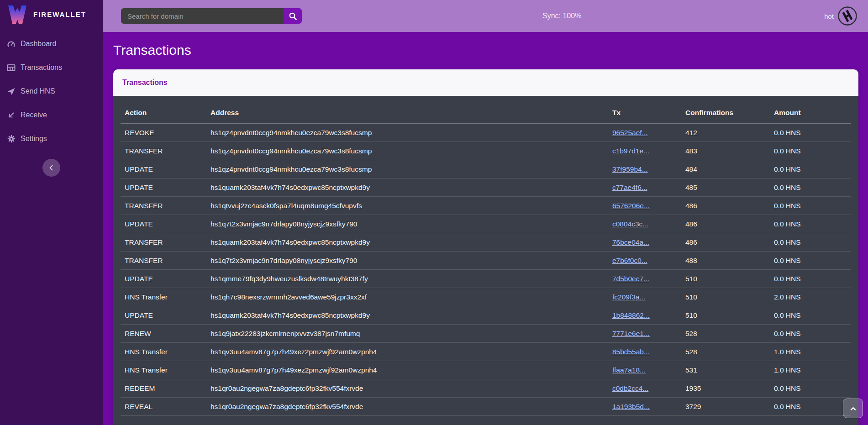 The height and width of the screenshot is (425, 868). I want to click on topbar: Sync: 100% hot, so click(485, 16).